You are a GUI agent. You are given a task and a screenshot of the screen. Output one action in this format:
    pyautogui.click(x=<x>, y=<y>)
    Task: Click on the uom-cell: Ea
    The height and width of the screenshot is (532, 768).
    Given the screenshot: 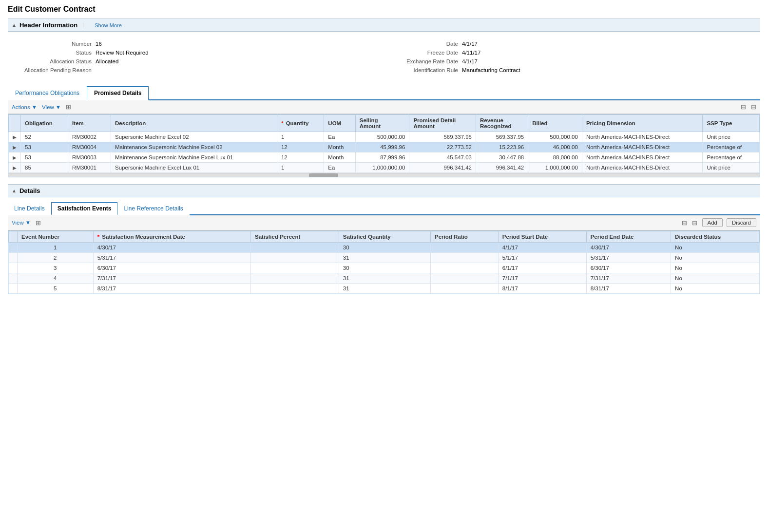 What is the action you would take?
    pyautogui.click(x=340, y=137)
    